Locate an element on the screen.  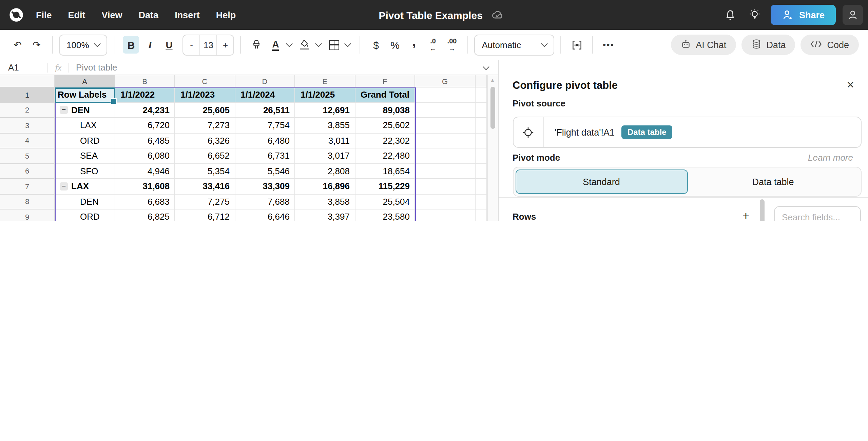
column-header-B: B is located at coordinates (145, 81).